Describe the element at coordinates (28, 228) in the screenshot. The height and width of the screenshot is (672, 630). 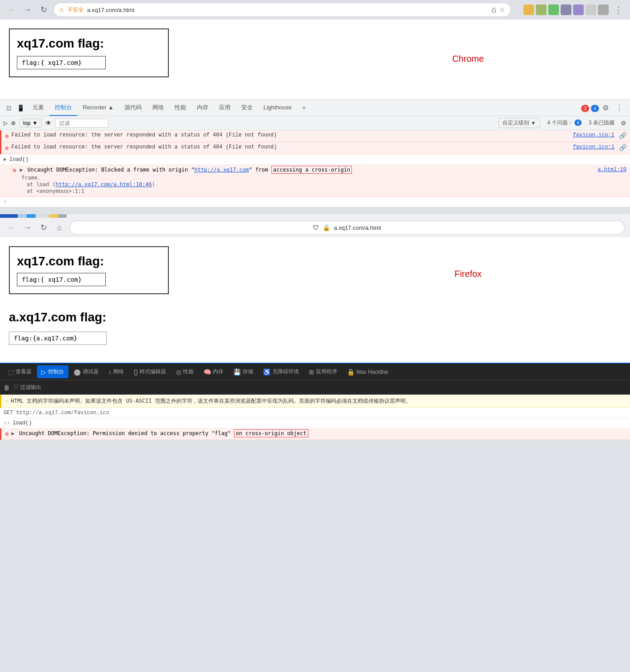
I see `ff-forward-button: →` at that location.